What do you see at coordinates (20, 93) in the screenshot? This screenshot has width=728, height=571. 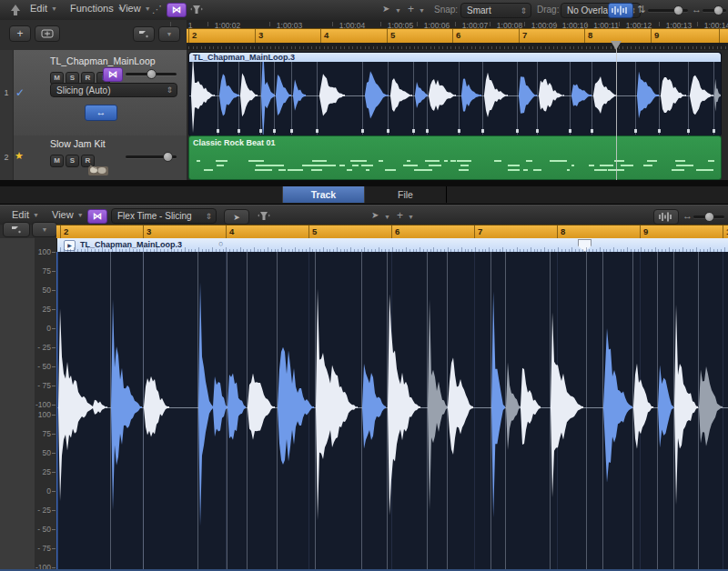 I see `track-enable-checkbox: ✓` at bounding box center [20, 93].